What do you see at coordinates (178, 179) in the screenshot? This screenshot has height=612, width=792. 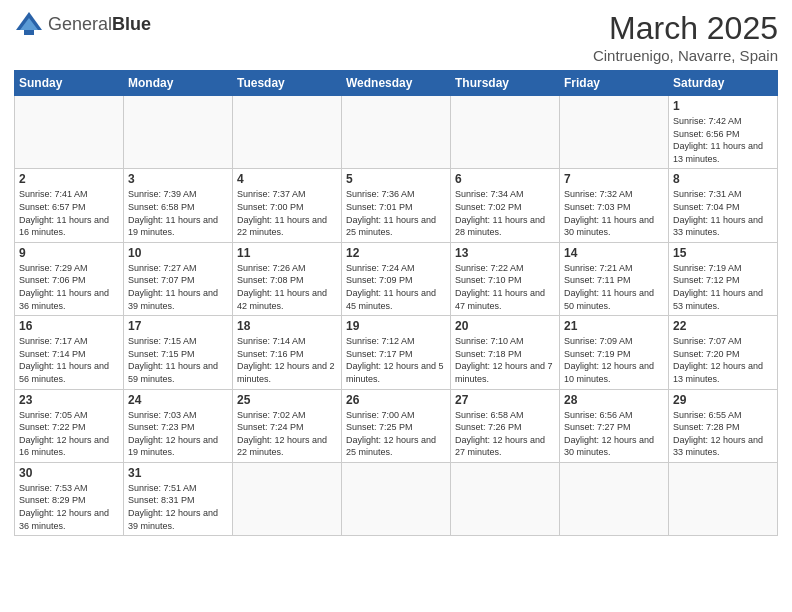 I see `day-number: 3` at bounding box center [178, 179].